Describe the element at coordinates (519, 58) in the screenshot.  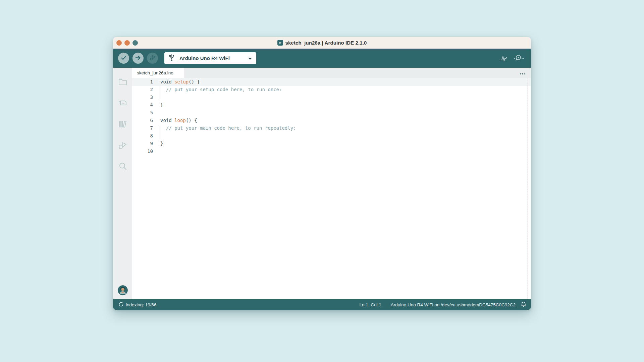
I see `serial-monitor-button` at that location.